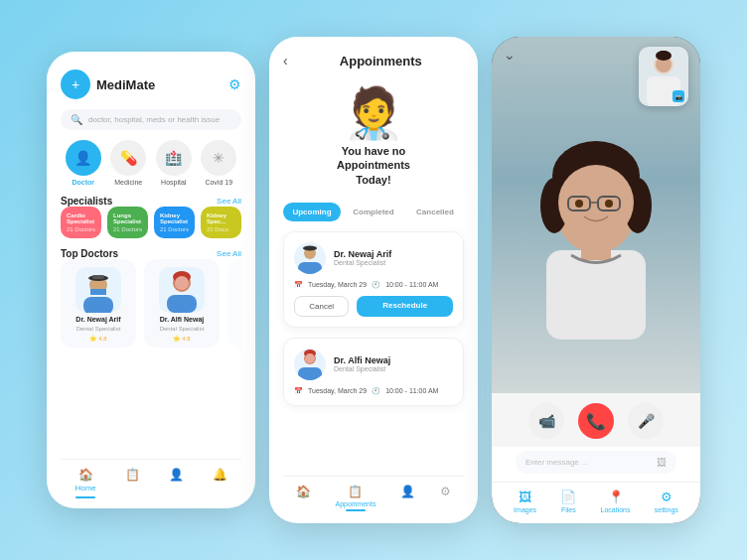  I want to click on cancel-button-1: Cancel, so click(322, 306).